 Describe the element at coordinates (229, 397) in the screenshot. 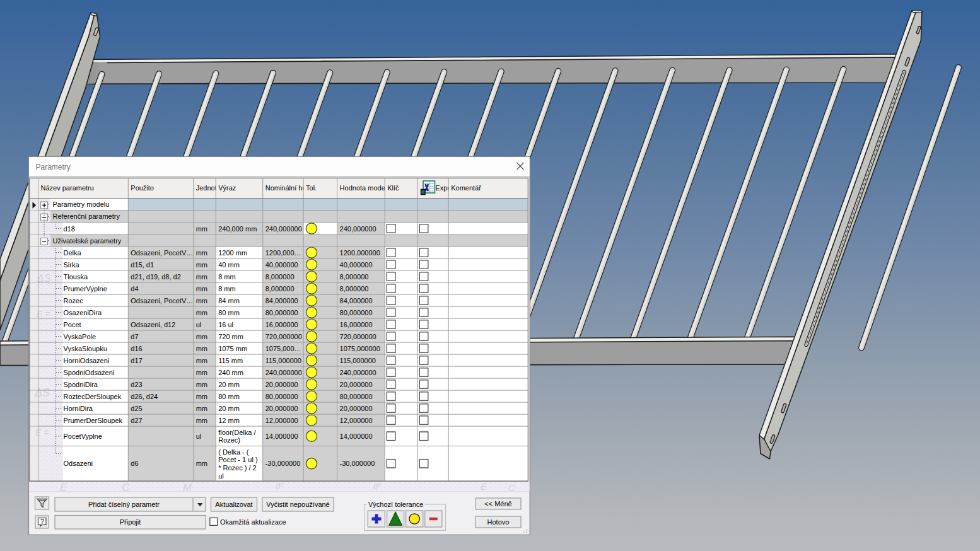

I see `svg-text: 80 mm` at that location.